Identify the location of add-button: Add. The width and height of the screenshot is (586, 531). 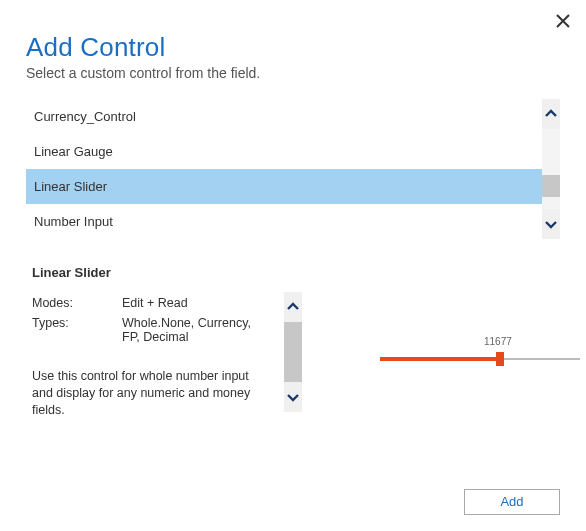
(512, 502).